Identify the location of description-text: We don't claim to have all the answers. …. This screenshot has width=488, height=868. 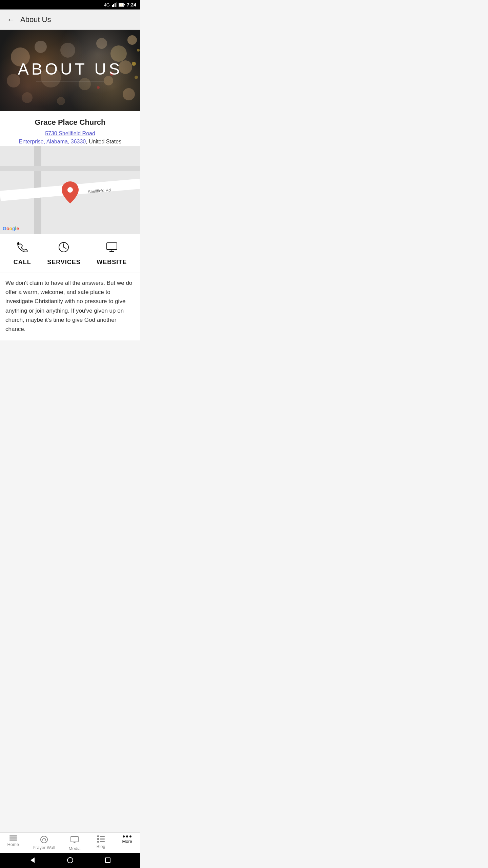
(70, 307).